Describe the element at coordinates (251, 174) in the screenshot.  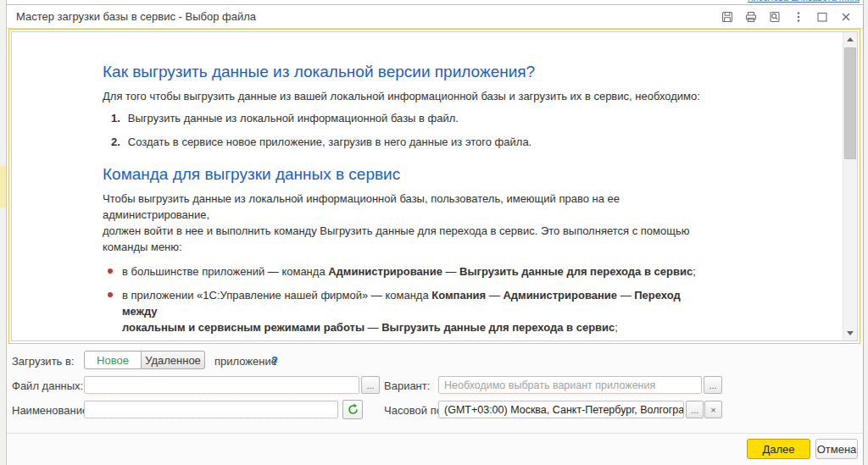
I see `help-heading-2: Команда для выгрузки данных в сервис` at that location.